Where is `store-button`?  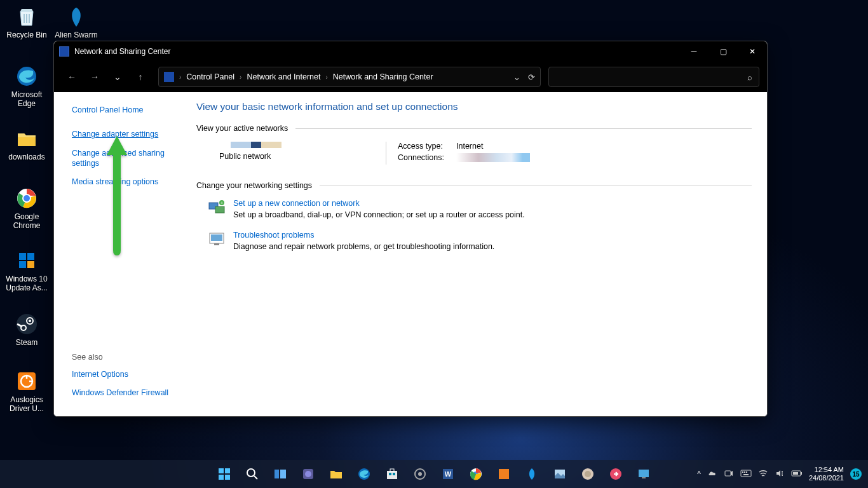
store-button is located at coordinates (392, 474).